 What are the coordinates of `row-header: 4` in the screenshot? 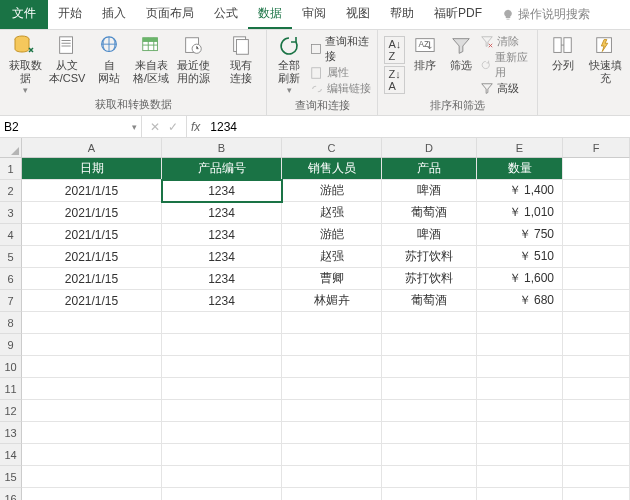 It's located at (11, 235).